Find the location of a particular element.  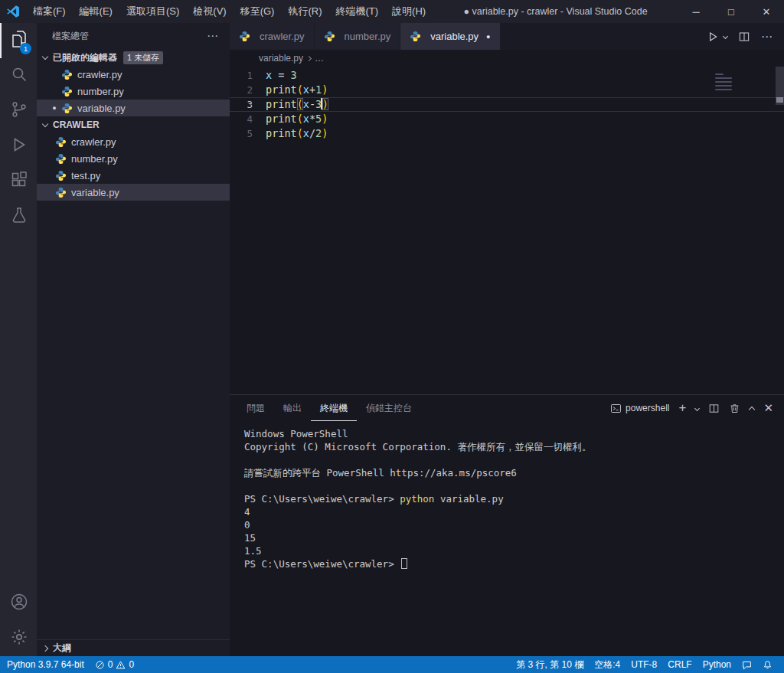

terminal-dropdown-chevron-icon is located at coordinates (697, 407).